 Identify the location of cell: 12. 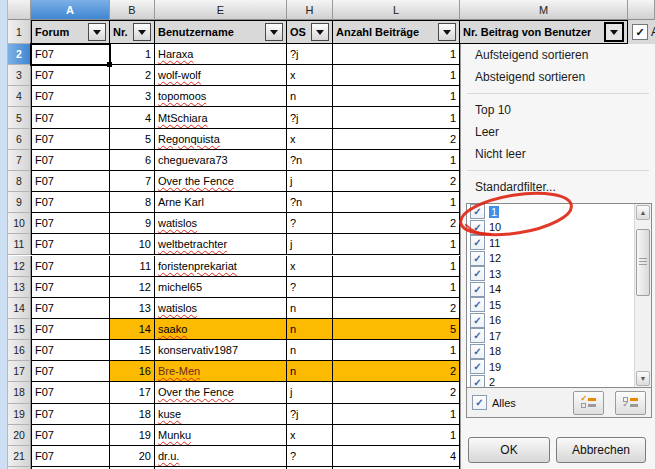
(132, 288).